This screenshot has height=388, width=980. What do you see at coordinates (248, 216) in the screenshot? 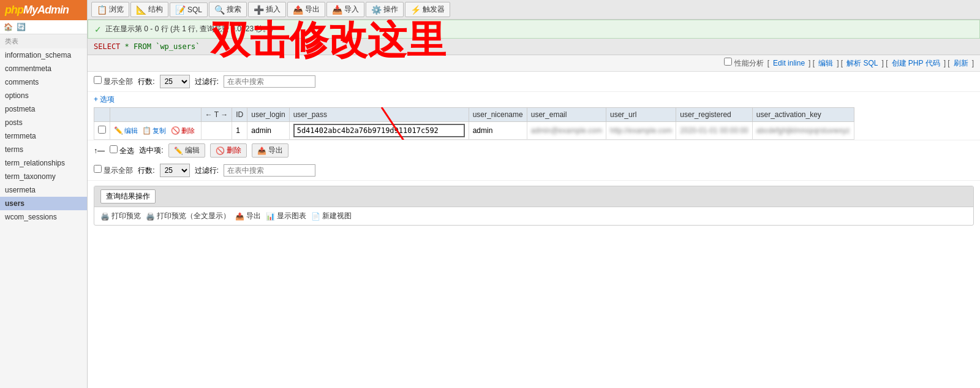
I see `export-qr-link: 📤 导出` at bounding box center [248, 216].